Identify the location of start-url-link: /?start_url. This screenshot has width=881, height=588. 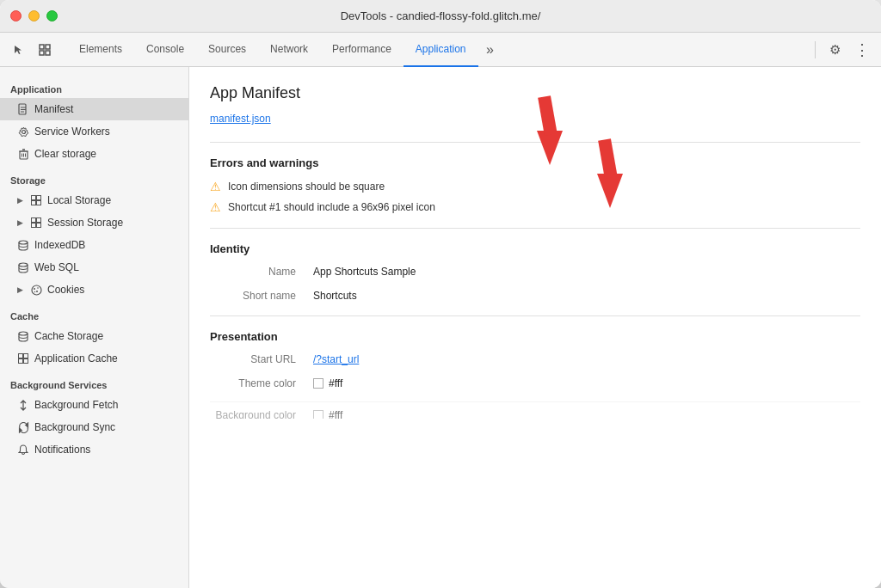
(336, 359).